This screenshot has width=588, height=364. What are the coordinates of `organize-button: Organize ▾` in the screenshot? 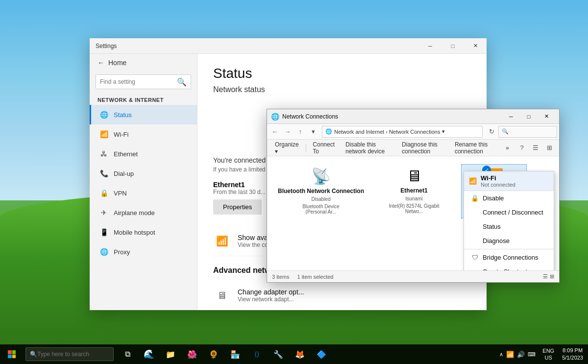 It's located at (287, 148).